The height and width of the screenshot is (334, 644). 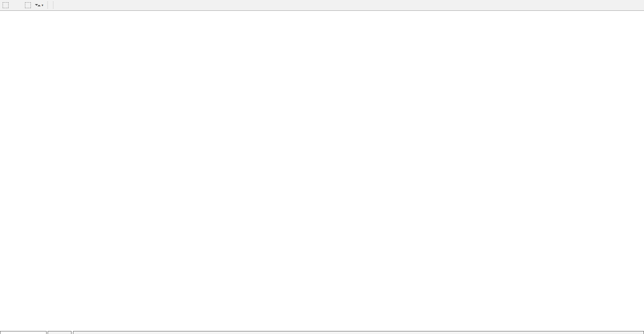 What do you see at coordinates (6, 5) in the screenshot?
I see `period-separators-button` at bounding box center [6, 5].